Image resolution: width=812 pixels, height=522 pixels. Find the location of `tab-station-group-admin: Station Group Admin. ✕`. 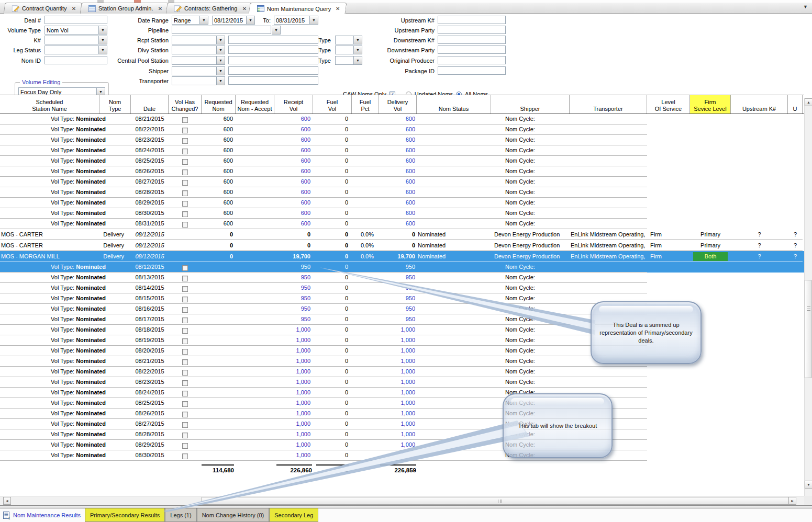

tab-station-group-admin: Station Group Admin. ✕ is located at coordinates (125, 8).